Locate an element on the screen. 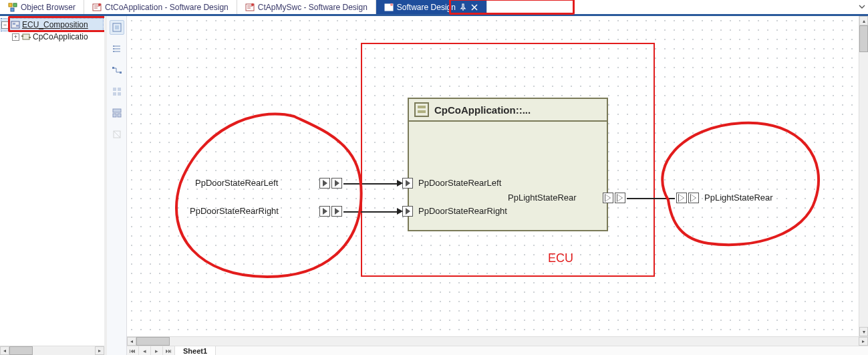  annotation-scribble-right is located at coordinates (735, 187).